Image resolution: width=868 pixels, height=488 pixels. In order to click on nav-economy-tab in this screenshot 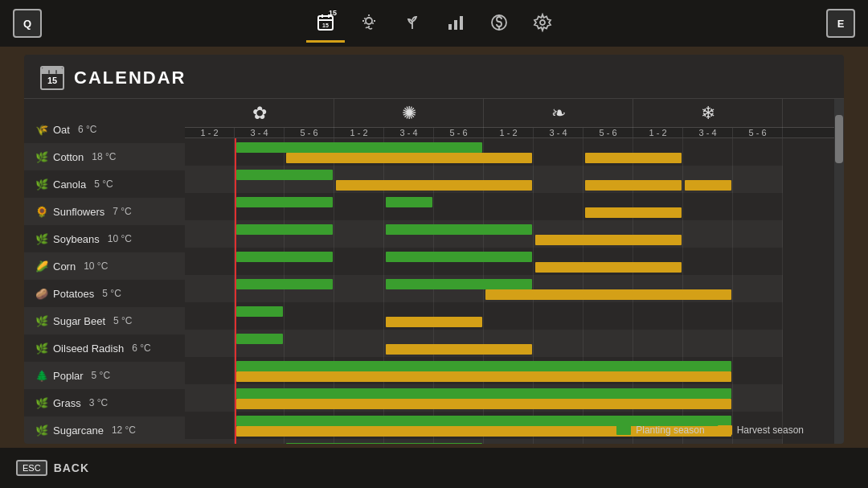, I will do `click(499, 23)`.